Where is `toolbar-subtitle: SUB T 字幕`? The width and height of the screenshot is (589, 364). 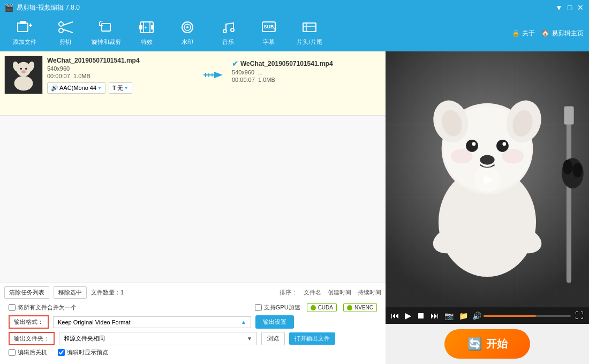 toolbar-subtitle: SUB T 字幕 is located at coordinates (269, 33).